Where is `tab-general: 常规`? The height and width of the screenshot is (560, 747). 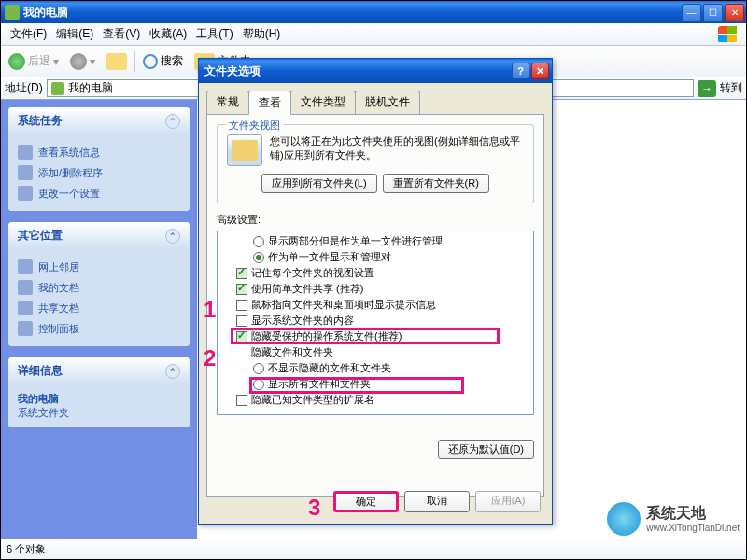
tab-general: 常规 is located at coordinates (228, 103).